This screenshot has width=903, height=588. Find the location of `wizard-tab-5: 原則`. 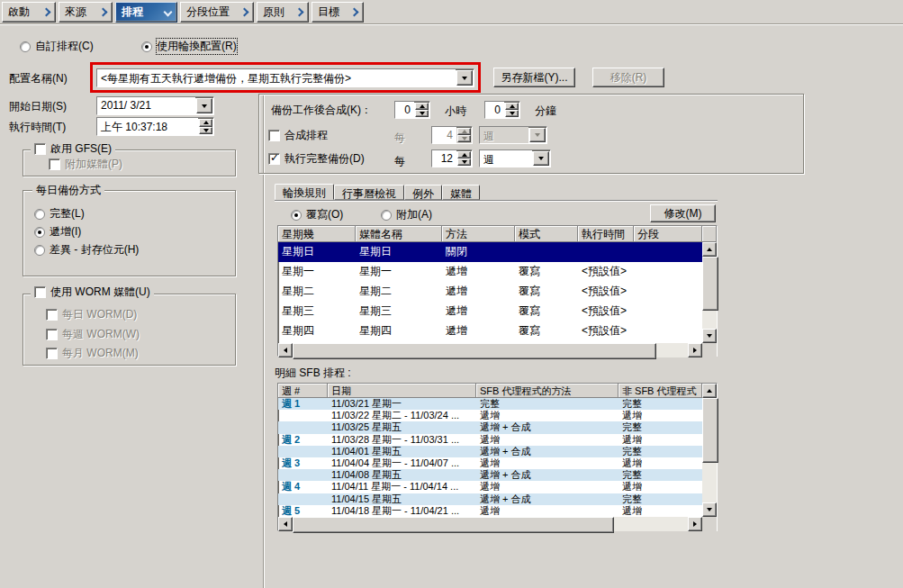

wizard-tab-5: 原則 is located at coordinates (283, 13).